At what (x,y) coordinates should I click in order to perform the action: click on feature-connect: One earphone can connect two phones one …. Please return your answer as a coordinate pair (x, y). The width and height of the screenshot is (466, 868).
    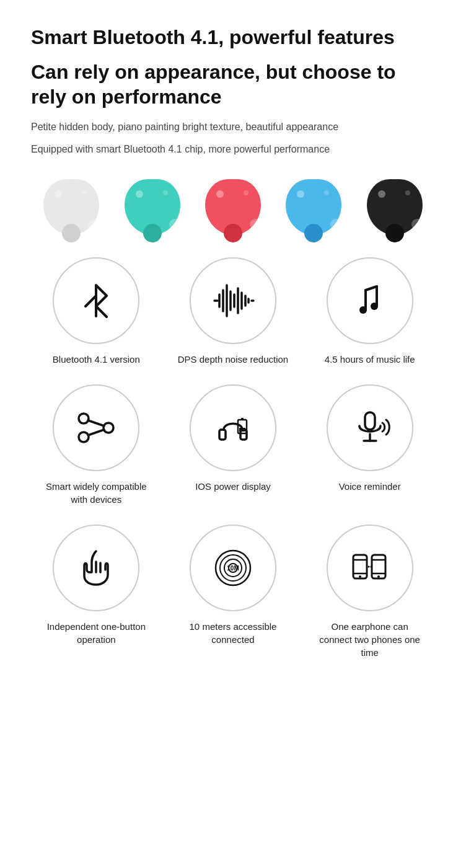
    Looking at the image, I should click on (369, 591).